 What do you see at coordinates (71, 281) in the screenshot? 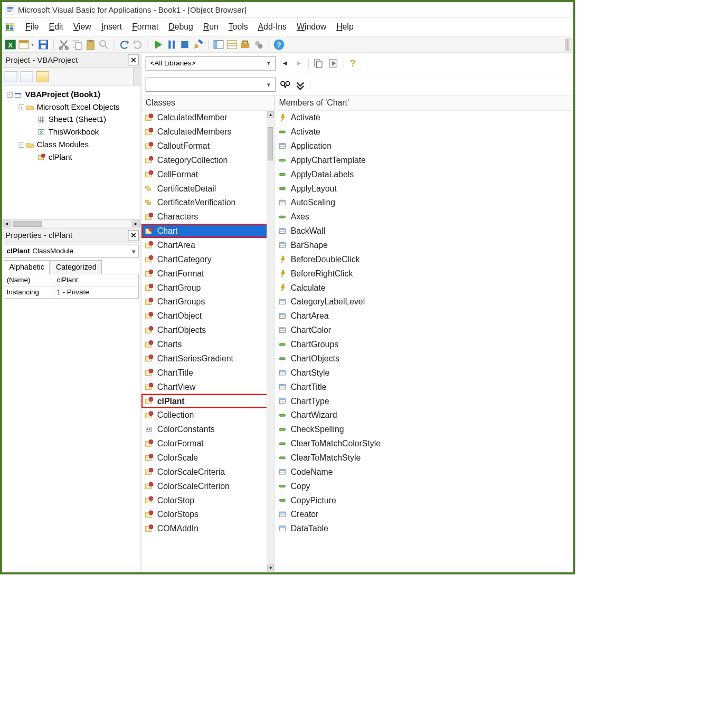
I see `property-row: (Name)clPlant` at bounding box center [71, 281].